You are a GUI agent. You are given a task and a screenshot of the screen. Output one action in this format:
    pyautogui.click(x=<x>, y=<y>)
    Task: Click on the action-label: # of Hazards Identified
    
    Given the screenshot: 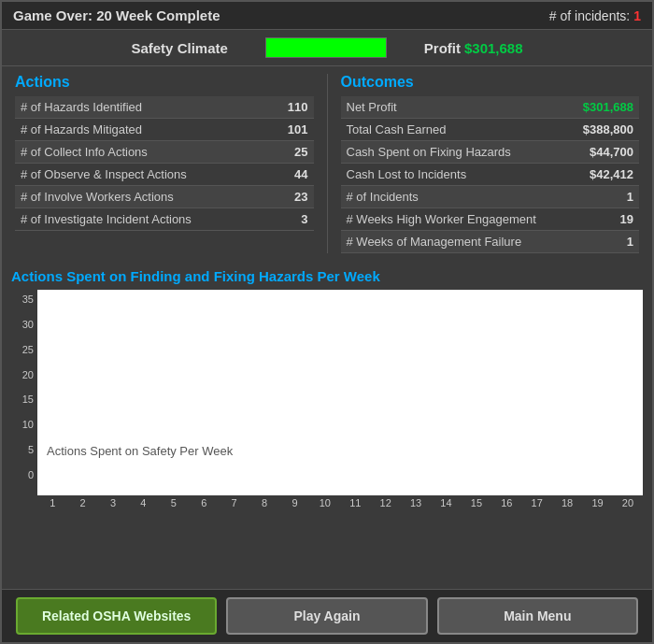 What is the action you would take?
    pyautogui.click(x=81, y=107)
    